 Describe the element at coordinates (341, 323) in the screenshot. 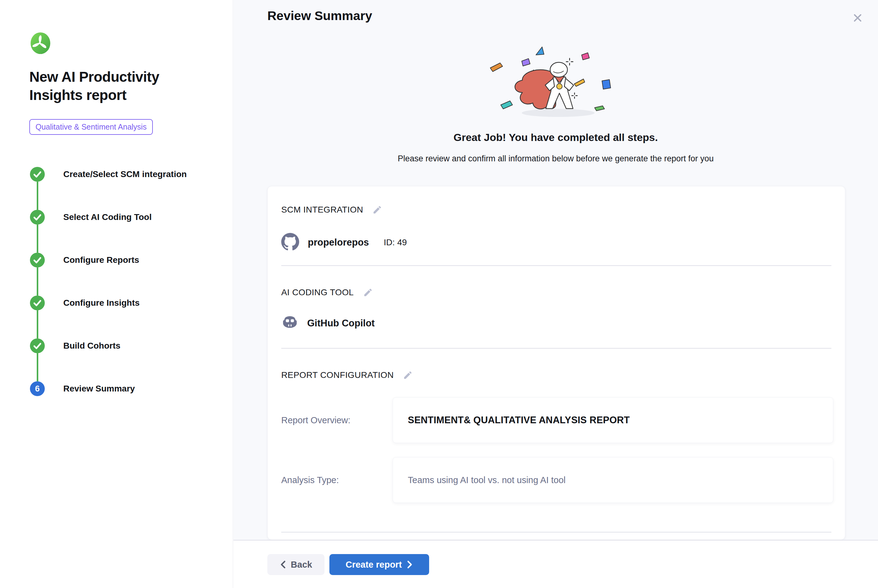

I see `ai-coding-tool-name: GitHub Copilot` at that location.